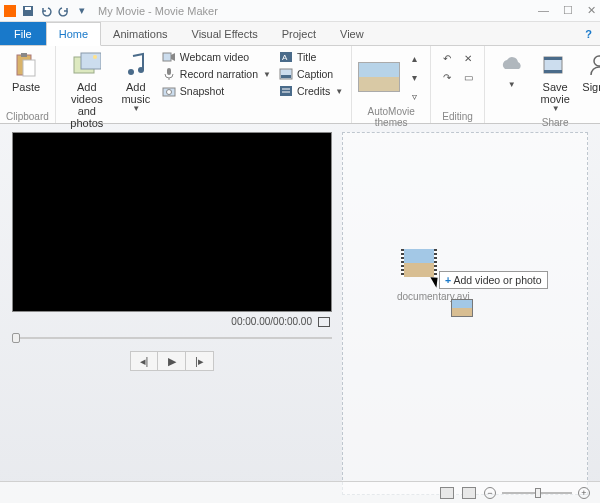 This screenshot has width=600, height=503. What do you see at coordinates (286, 57) in the screenshot?
I see `title-icon: A` at bounding box center [286, 57].